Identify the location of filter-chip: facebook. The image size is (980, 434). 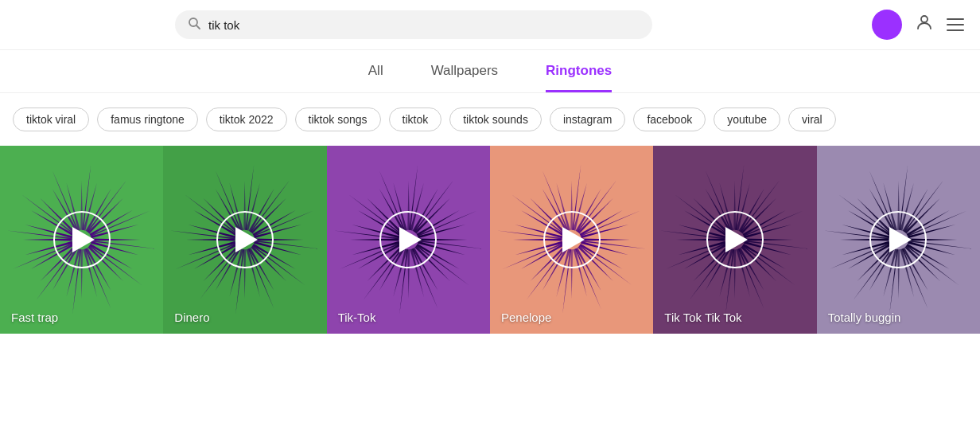
(670, 119).